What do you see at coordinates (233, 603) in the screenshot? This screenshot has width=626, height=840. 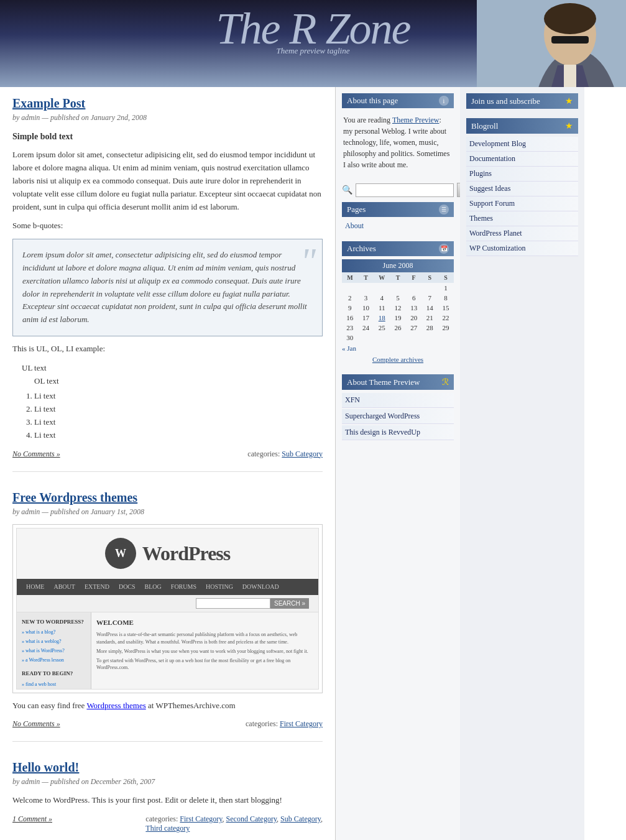 I see `wp-search-input` at bounding box center [233, 603].